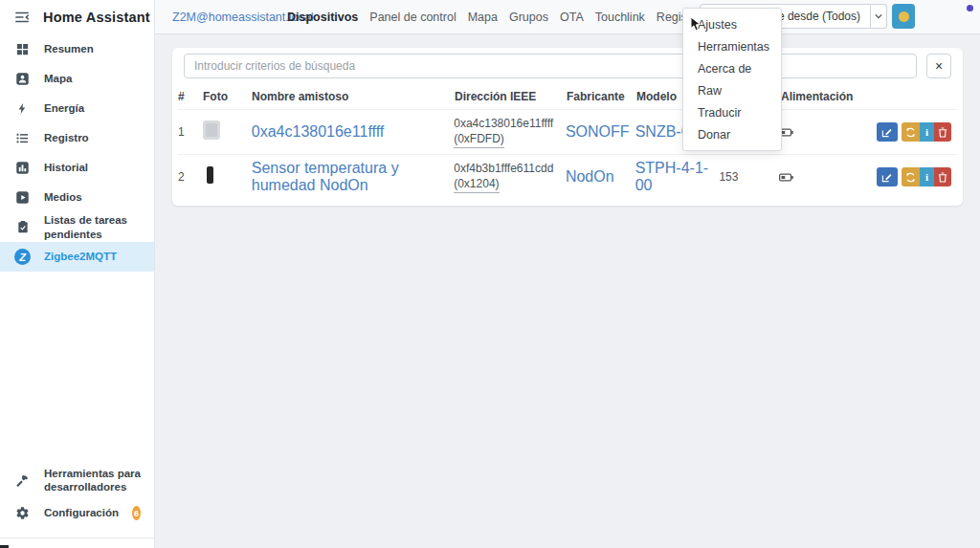  Describe the element at coordinates (23, 109) in the screenshot. I see `lightning-icon` at that location.